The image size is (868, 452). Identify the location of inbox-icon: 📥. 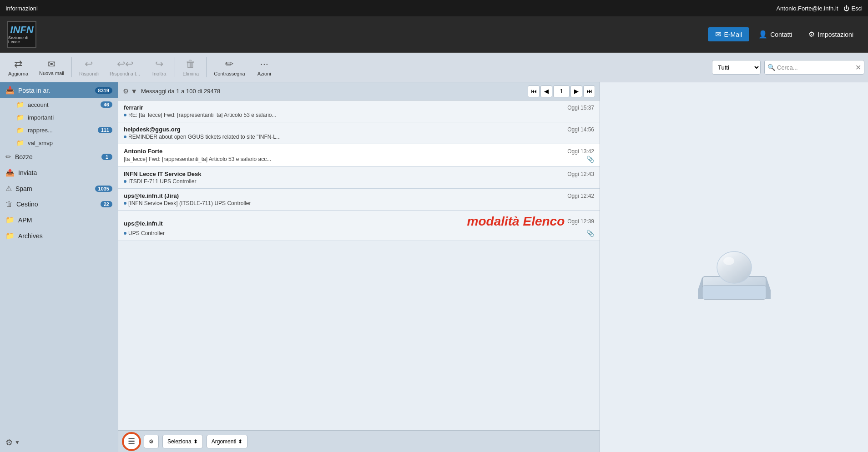
(10, 90).